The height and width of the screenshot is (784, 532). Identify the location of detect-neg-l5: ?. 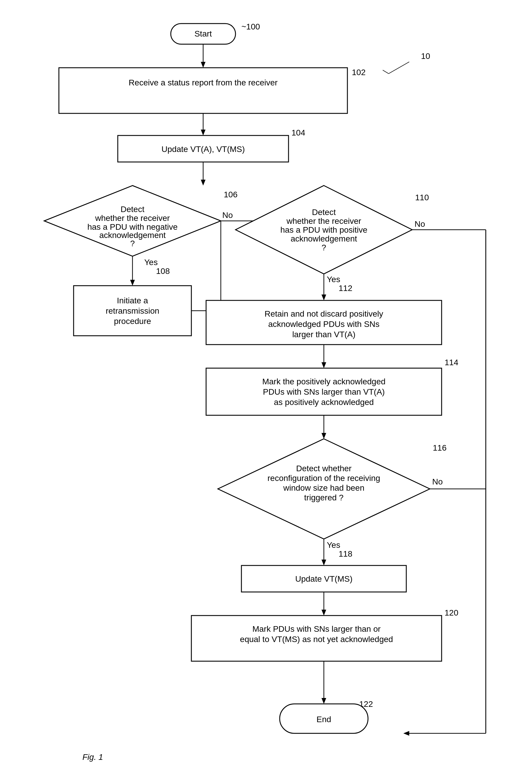
(132, 244).